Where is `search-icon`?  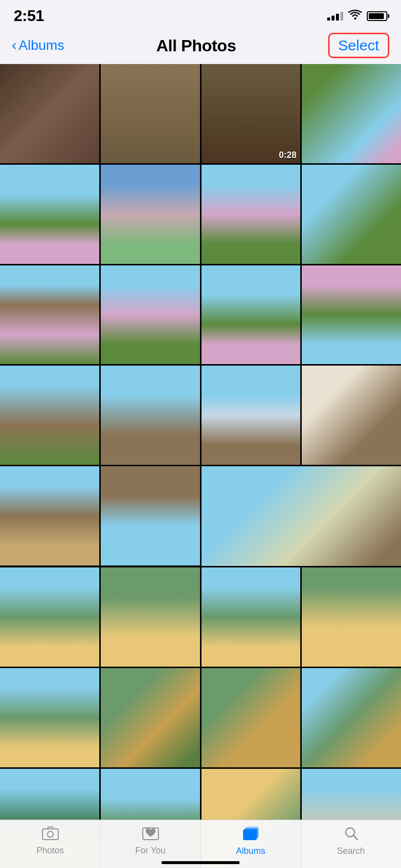 search-icon is located at coordinates (351, 835).